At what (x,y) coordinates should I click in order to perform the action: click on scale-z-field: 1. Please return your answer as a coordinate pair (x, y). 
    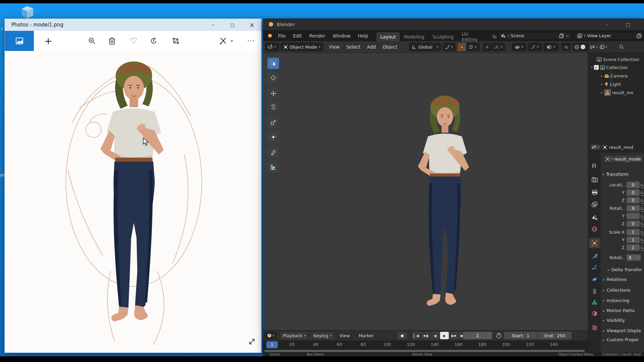
    Looking at the image, I should click on (633, 247).